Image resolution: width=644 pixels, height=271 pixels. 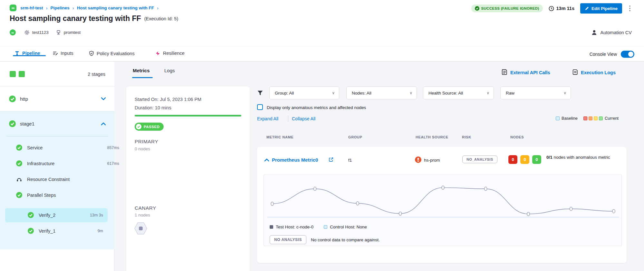 I want to click on nodes-filter-dropdown: Nodes: All ∨, so click(x=381, y=93).